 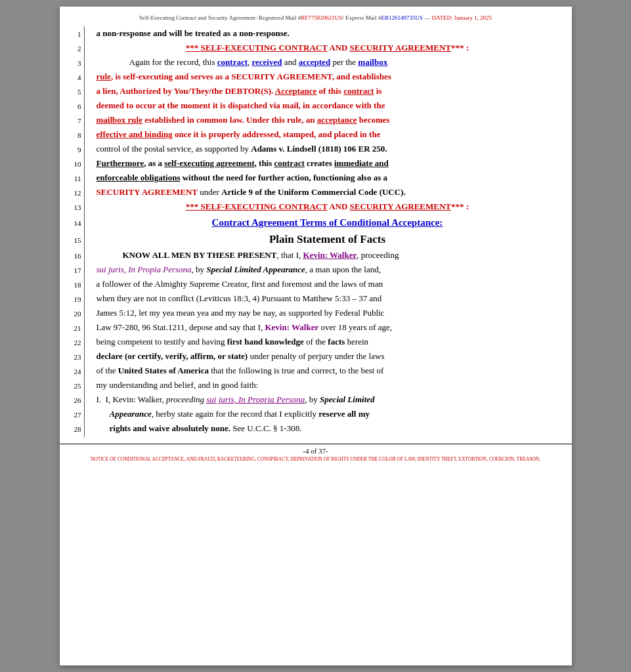 I want to click on line-num-26: 26, so click(x=74, y=401).